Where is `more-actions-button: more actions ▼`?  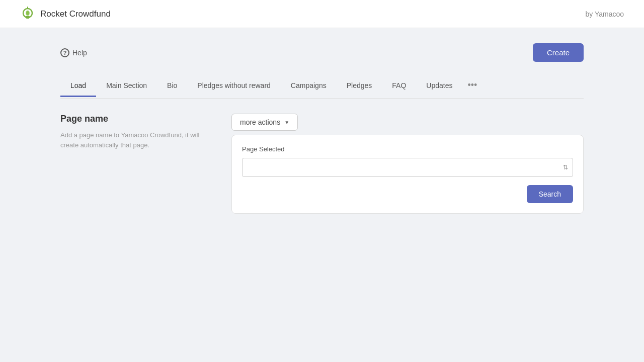 more-actions-button: more actions ▼ is located at coordinates (265, 122).